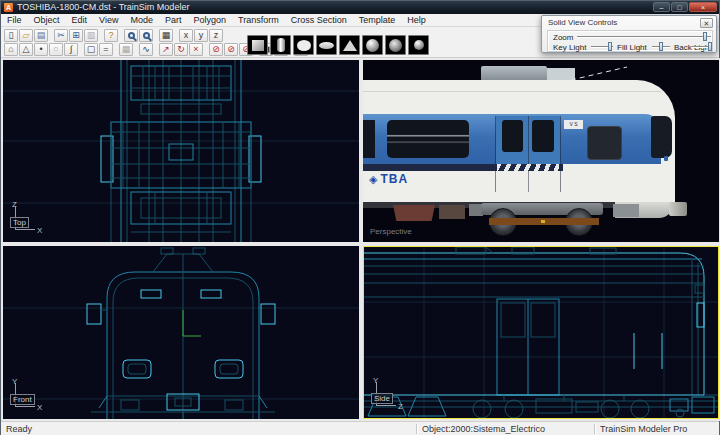 Image resolution: width=720 pixels, height=435 pixels. What do you see at coordinates (644, 429) in the screenshot?
I see `status-product: TrainSim Modeler Pro` at bounding box center [644, 429].